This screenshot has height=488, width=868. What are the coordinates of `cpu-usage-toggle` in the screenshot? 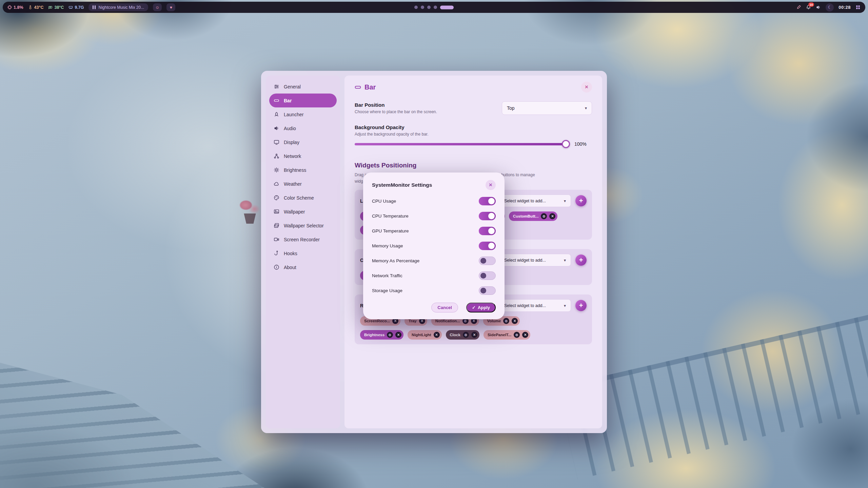 It's located at (487, 201).